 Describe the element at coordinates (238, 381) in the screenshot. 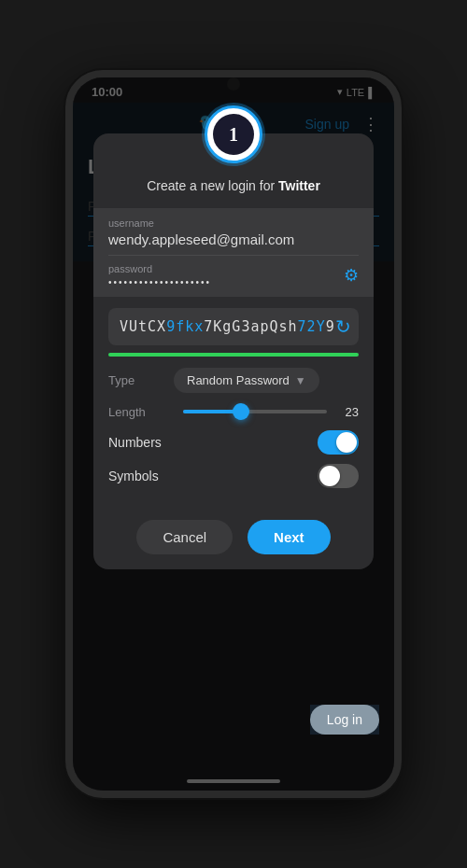

I see `type-value: Random Password` at that location.